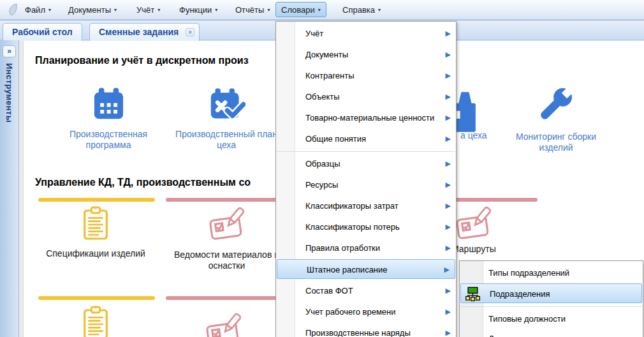  I want to click on tab-label: Рабочий стол, so click(42, 32).